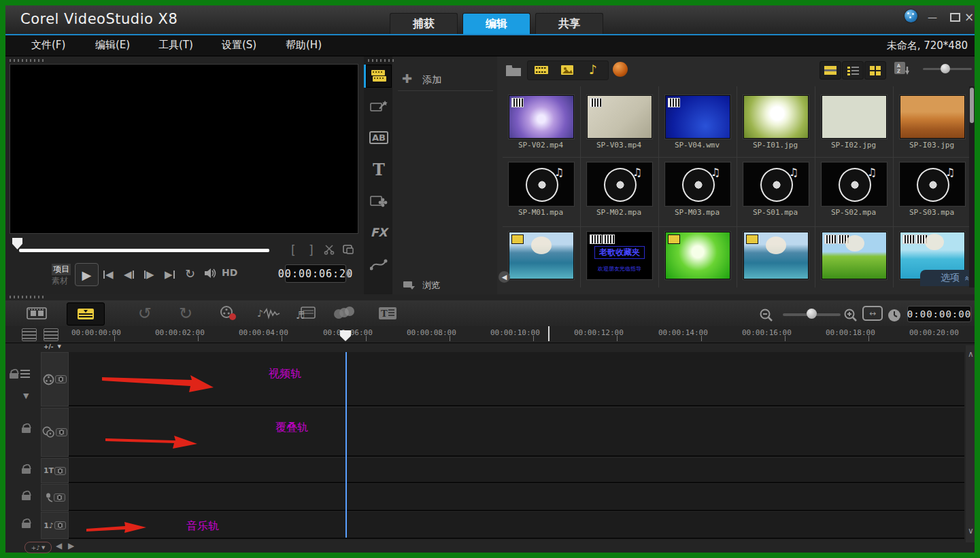  Describe the element at coordinates (71, 546) in the screenshot. I see `scroll-timeline-right: ▶` at that location.